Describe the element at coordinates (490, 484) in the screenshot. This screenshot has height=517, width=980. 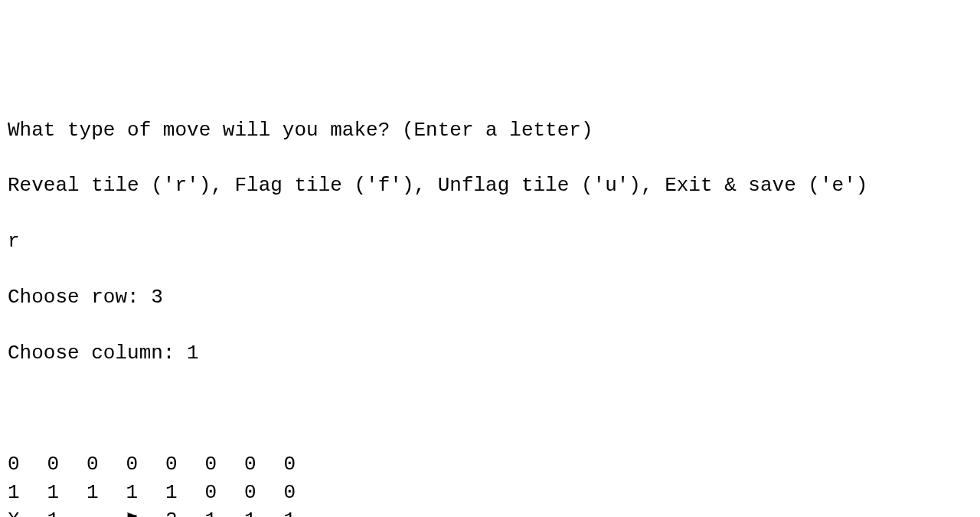
I see `game-board: 0000000011111000X1.⚑21111123....001⚑5...…` at that location.